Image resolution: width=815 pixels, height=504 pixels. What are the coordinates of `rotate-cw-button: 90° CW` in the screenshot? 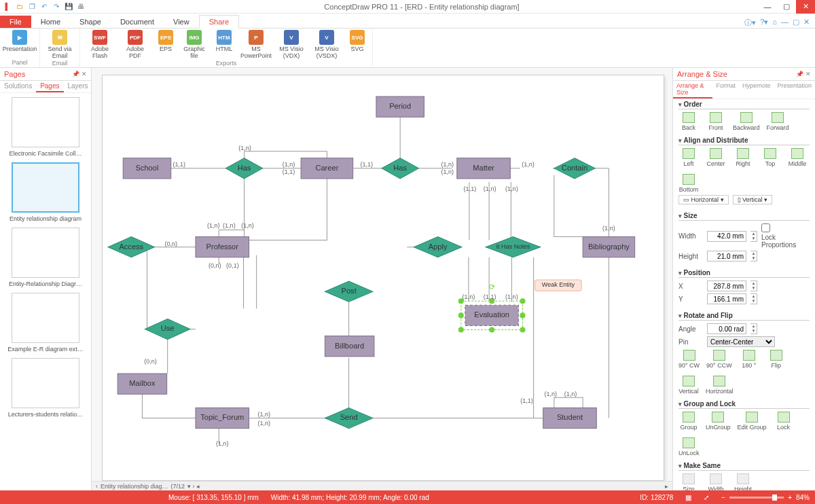 It's located at (689, 359).